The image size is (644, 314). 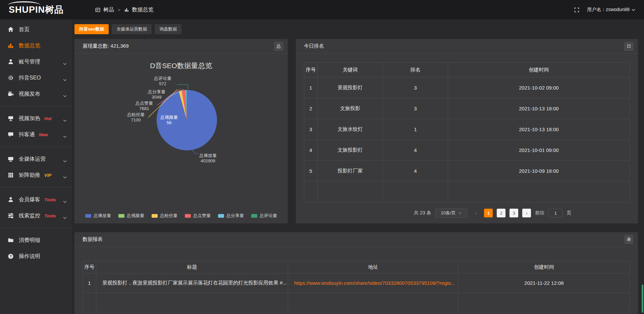 What do you see at coordinates (168, 29) in the screenshot?
I see `tab-inquiry-data: 询盘数据` at bounding box center [168, 29].